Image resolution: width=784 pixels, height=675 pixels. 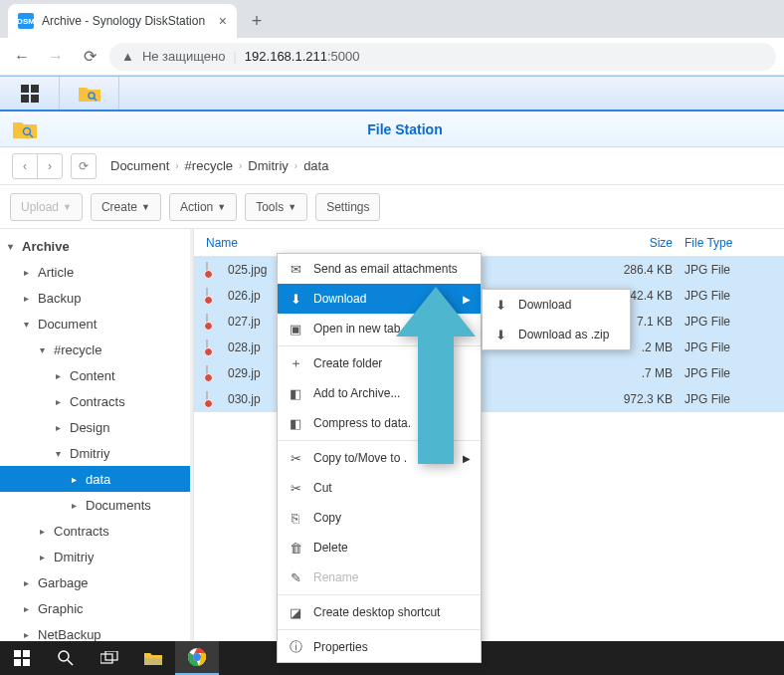 What do you see at coordinates (97, 324) in the screenshot?
I see `tree-item: ▾Document` at bounding box center [97, 324].